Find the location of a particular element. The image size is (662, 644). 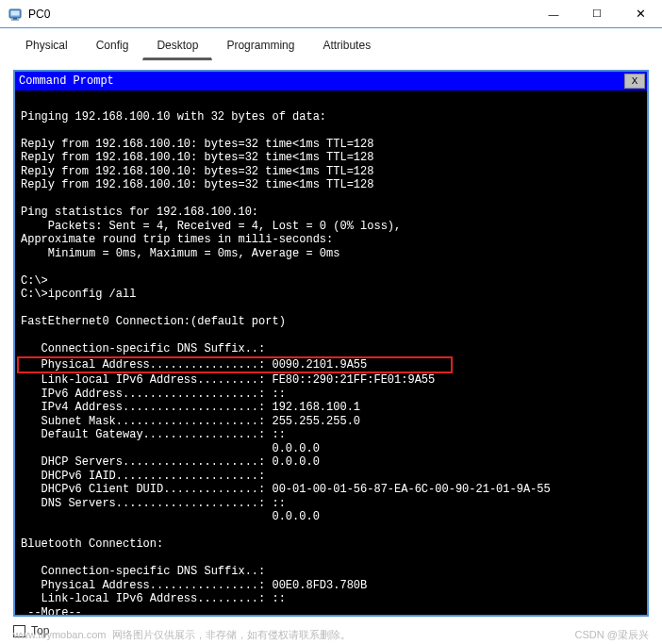

term-line: Link-local IPv6 Address.........: :: is located at coordinates (153, 599).